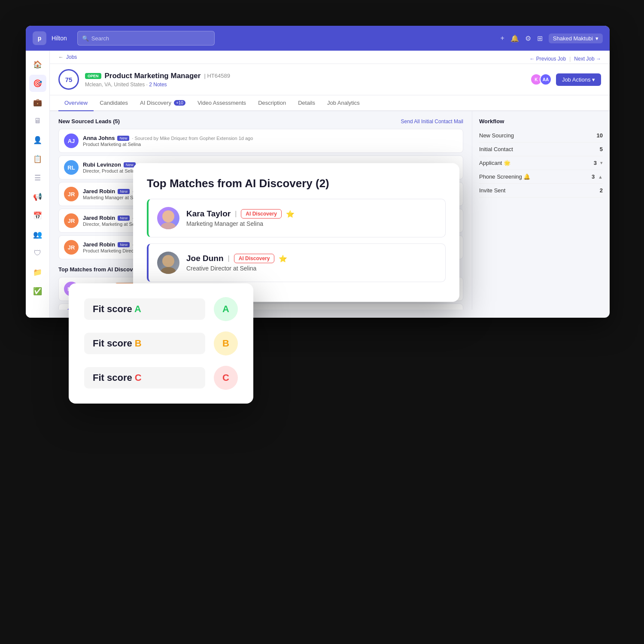 This screenshot has height=644, width=644. Describe the element at coordinates (540, 39) in the screenshot. I see `grid-icon: ⊞` at that location.